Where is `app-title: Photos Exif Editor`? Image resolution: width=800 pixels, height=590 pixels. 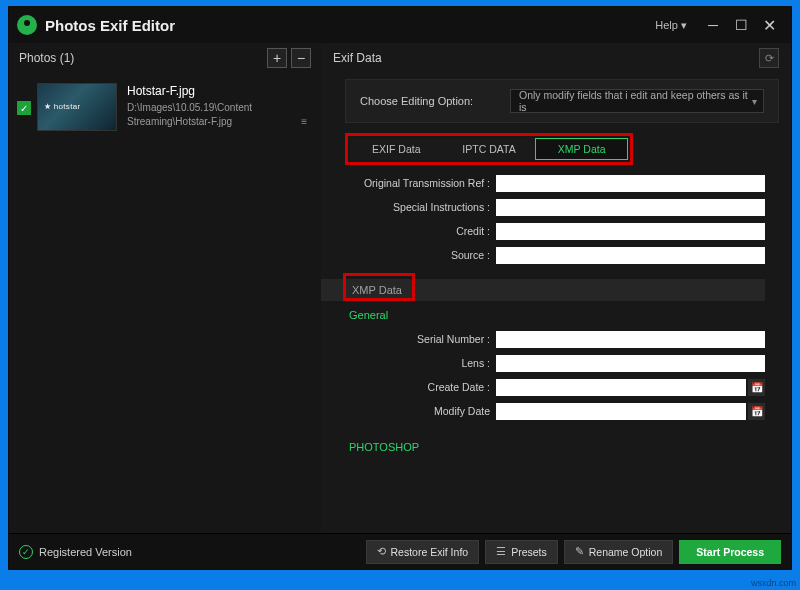
app-title: Photos Exif Editor is located at coordinates (110, 26).